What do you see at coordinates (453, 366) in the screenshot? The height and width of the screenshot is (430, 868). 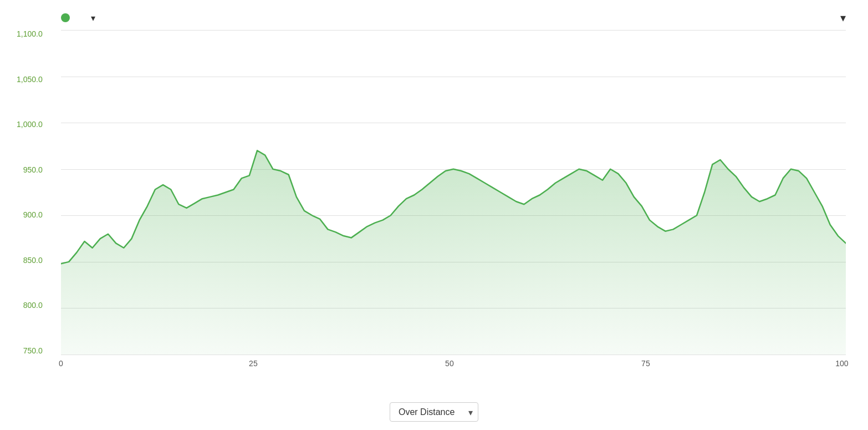 I see `x-axis: 0255075100` at bounding box center [453, 366].